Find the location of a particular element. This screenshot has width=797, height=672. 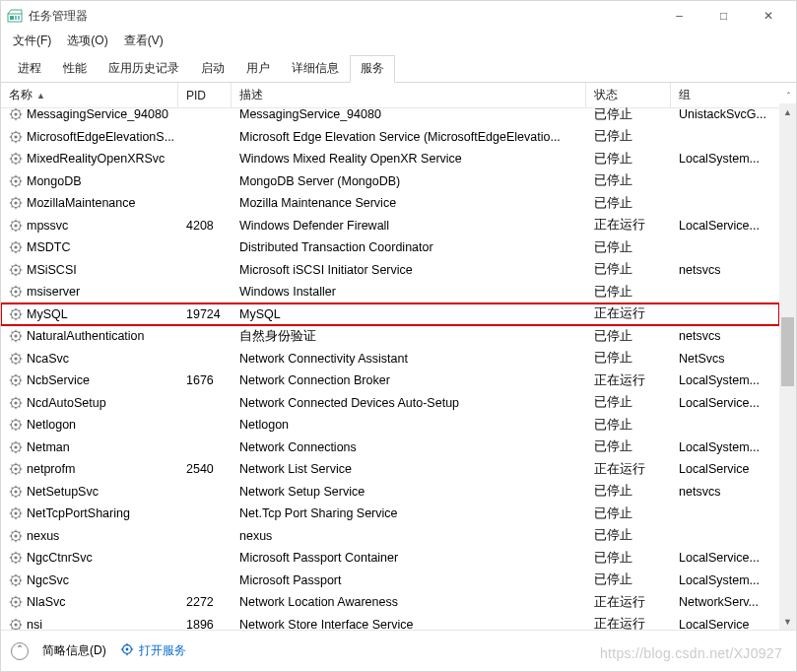

table-row: MixedRealityOpenXRSvcWindows Mixed Reali… is located at coordinates (390, 160).